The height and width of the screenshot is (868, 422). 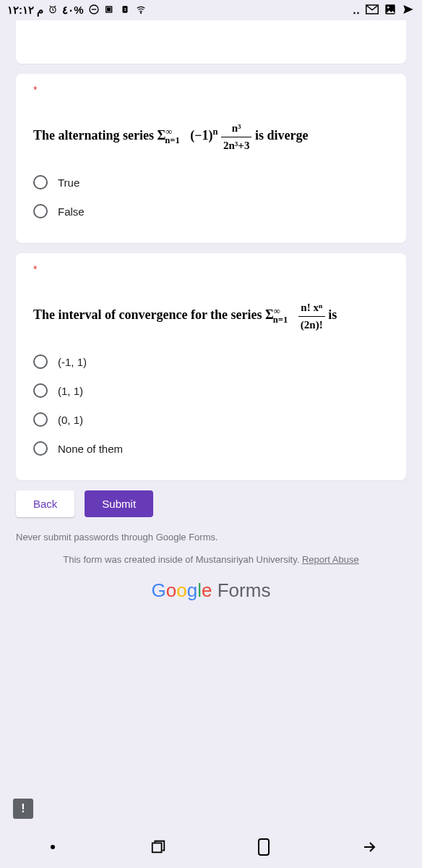 I want to click on password-warning: Never submit passwords through Google Fo…, so click(x=211, y=537).